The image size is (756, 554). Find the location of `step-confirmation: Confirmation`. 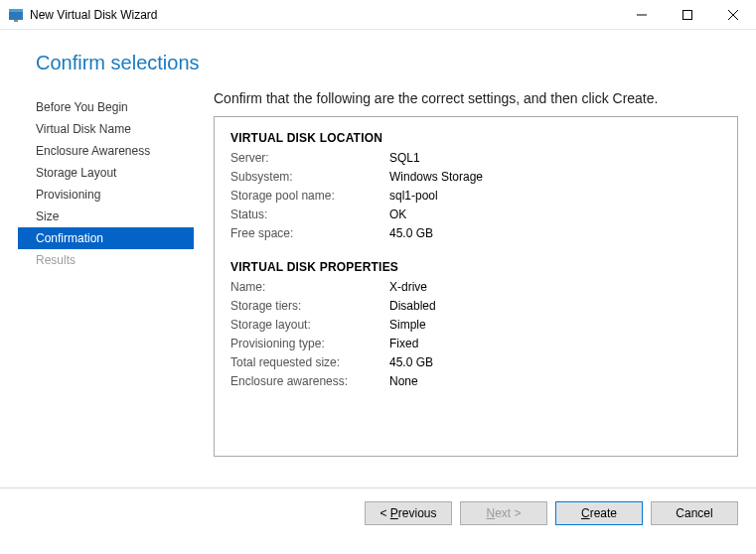

step-confirmation: Confirmation is located at coordinates (105, 238).